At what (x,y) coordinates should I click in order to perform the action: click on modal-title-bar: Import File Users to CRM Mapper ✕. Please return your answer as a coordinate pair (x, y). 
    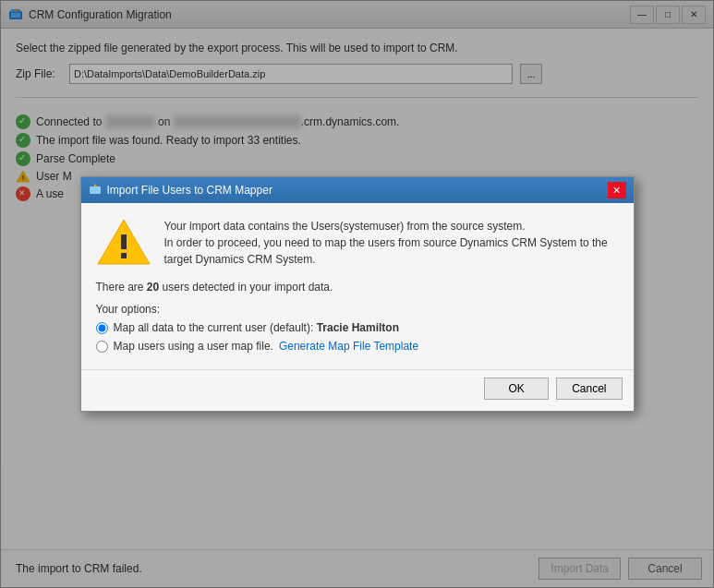
    Looking at the image, I should click on (357, 190).